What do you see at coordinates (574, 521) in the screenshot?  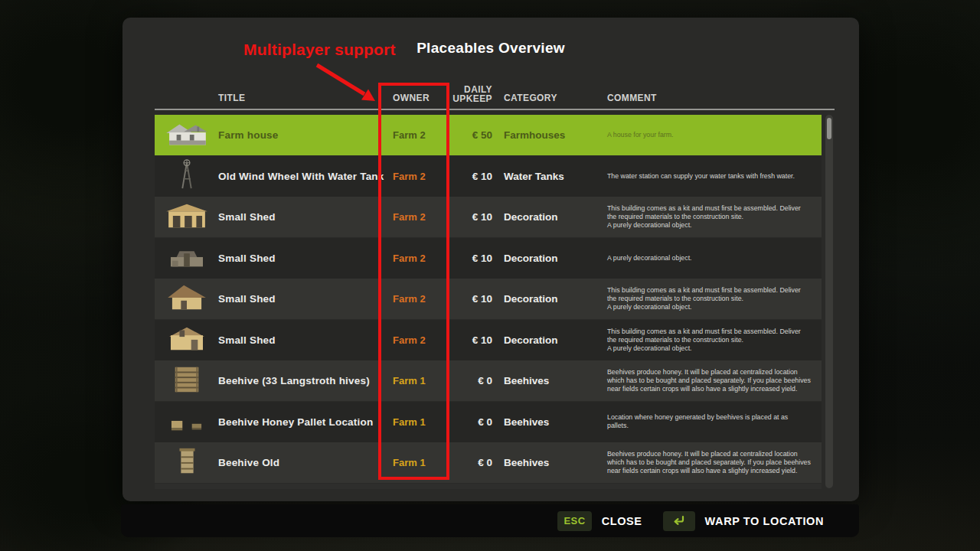 I see `esc-key-badge: ESC` at bounding box center [574, 521].